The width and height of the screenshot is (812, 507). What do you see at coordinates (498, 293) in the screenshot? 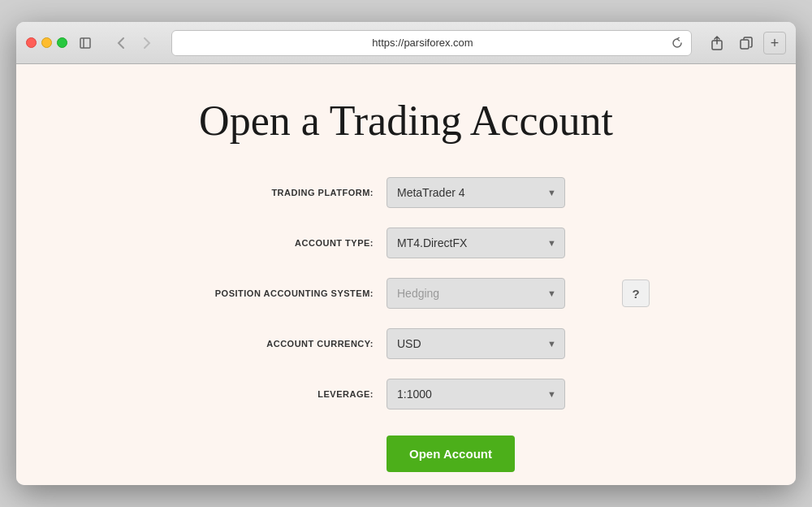
I see `position-accounting-select-wrapper: Hedging ▼` at bounding box center [498, 293].